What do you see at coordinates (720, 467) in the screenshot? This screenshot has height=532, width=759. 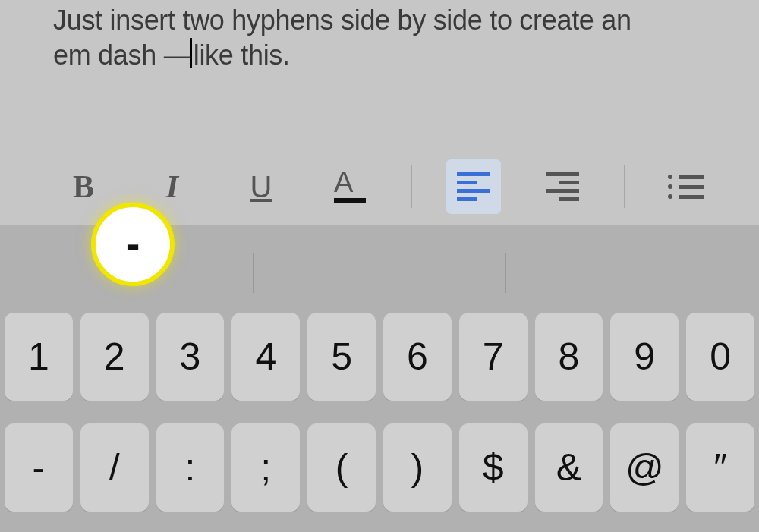 I see `key-double-prime: ″` at bounding box center [720, 467].